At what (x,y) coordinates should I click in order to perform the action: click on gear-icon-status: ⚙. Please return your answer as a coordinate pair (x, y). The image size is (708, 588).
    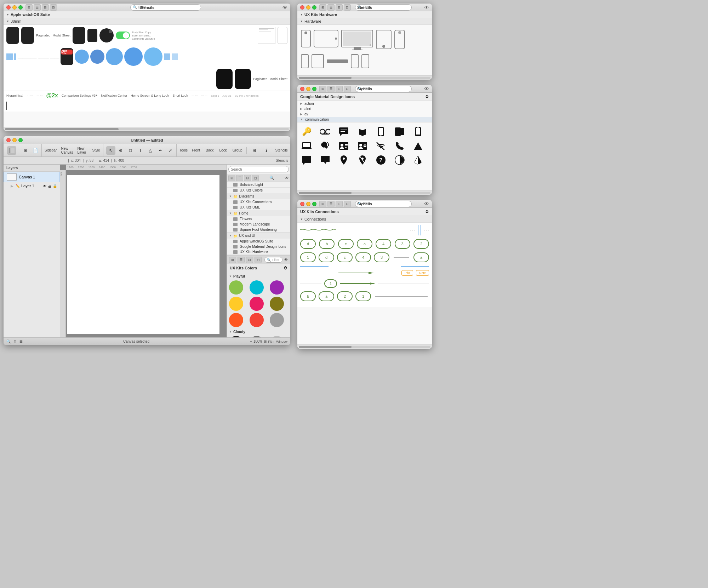
    Looking at the image, I should click on (15, 341).